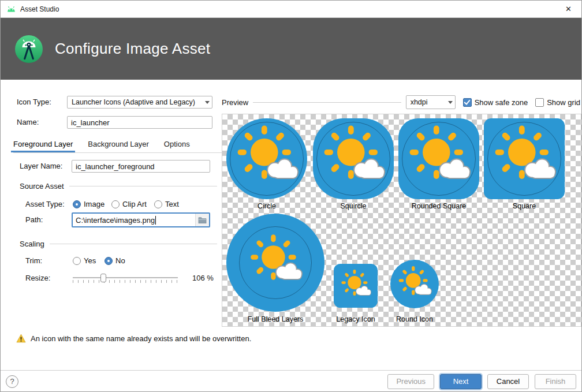 The image size is (582, 392). Describe the element at coordinates (45, 204) in the screenshot. I see `asset-type-label: Asset Type:` at that location.